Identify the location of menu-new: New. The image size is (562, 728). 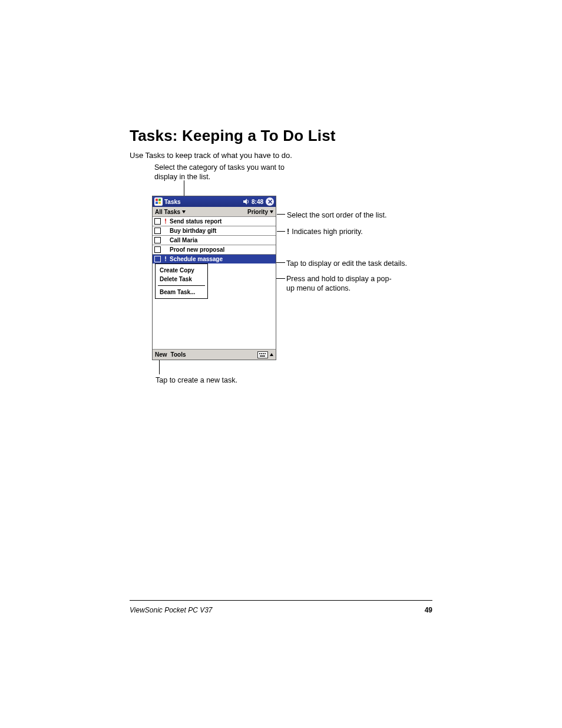
(161, 355).